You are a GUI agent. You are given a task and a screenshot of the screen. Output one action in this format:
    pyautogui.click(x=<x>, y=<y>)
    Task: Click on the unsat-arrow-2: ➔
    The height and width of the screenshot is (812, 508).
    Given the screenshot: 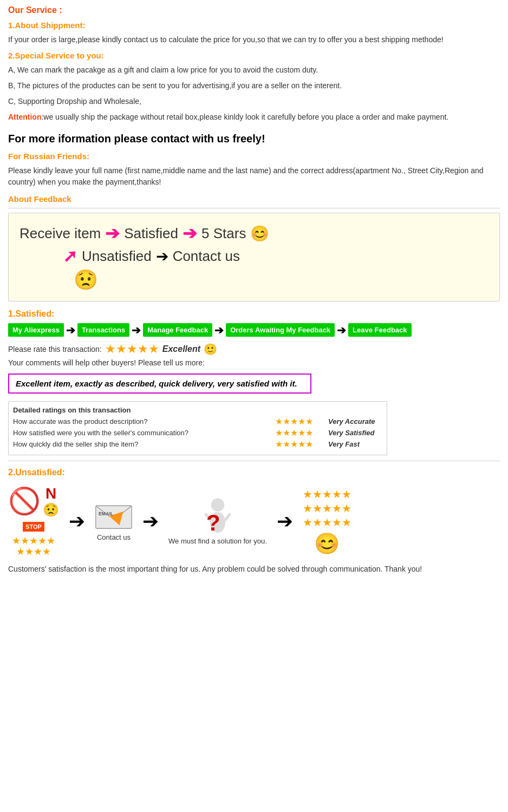 What is the action you would take?
    pyautogui.click(x=151, y=521)
    